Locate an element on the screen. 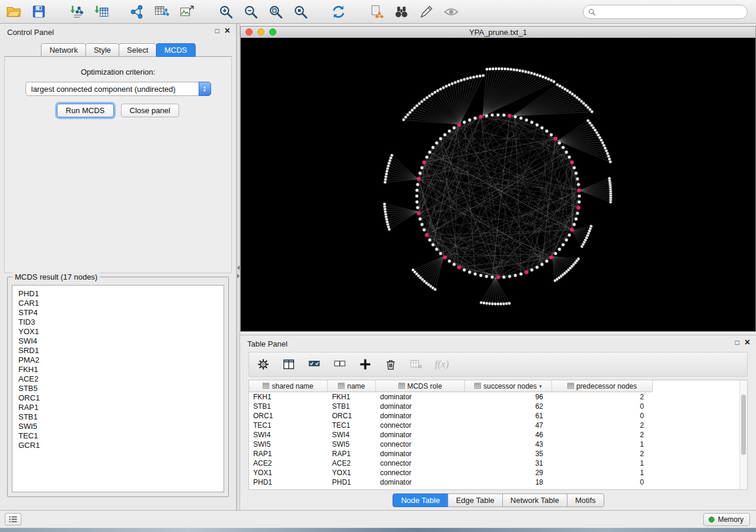 The image size is (756, 532). mcds-result-item: TID3 is located at coordinates (121, 322).